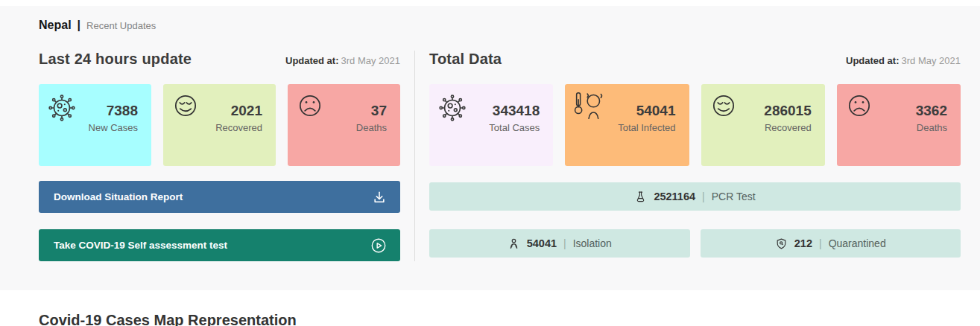 Image resolution: width=980 pixels, height=326 pixels. I want to click on card-recovered: 2021 Recovered, so click(219, 125).